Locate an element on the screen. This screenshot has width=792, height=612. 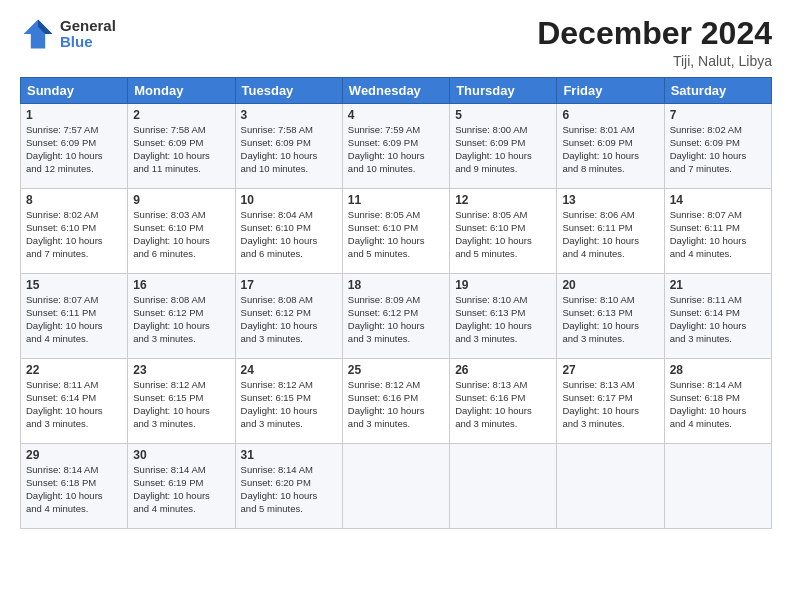
calendar-cell-3-0: 22Sunrise: 8:11 AM Sunset: 6:14 PM Dayli… is located at coordinates (74, 402).